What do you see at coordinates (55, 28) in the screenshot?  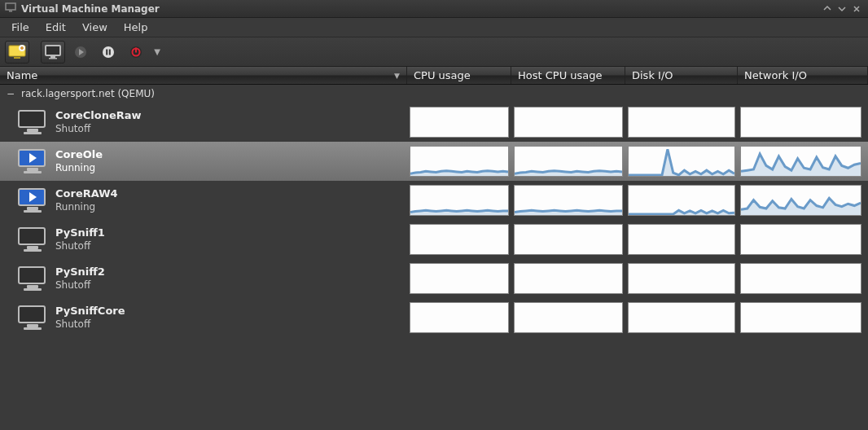 I see `menu-edit: Edit` at bounding box center [55, 28].